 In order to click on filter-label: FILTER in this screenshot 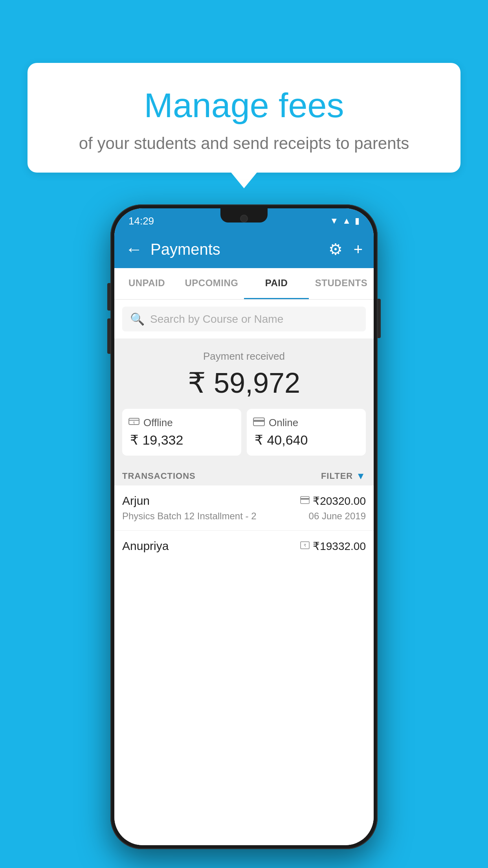, I will do `click(337, 476)`.